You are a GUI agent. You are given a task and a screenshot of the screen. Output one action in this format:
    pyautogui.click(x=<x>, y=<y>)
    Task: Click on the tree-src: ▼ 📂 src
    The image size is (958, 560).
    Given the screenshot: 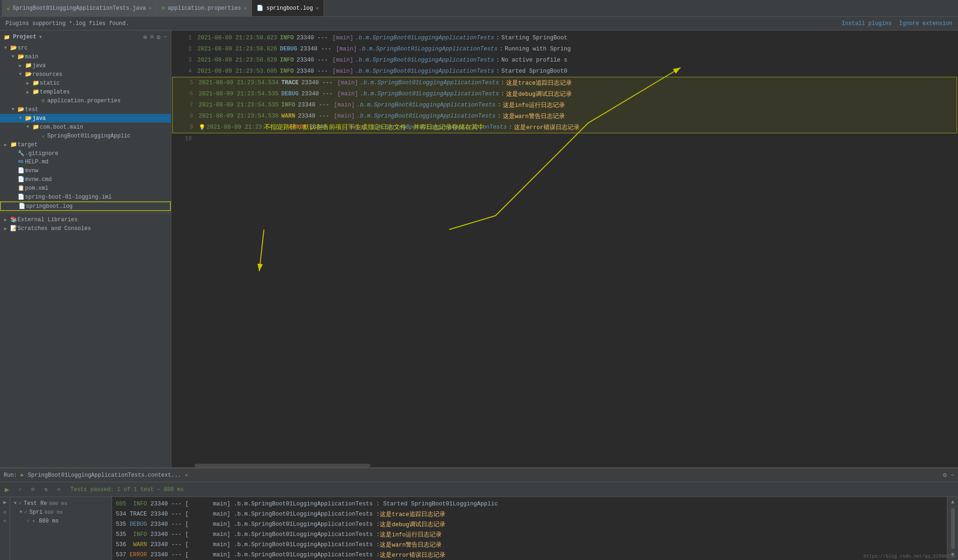 What is the action you would take?
    pyautogui.click(x=85, y=48)
    